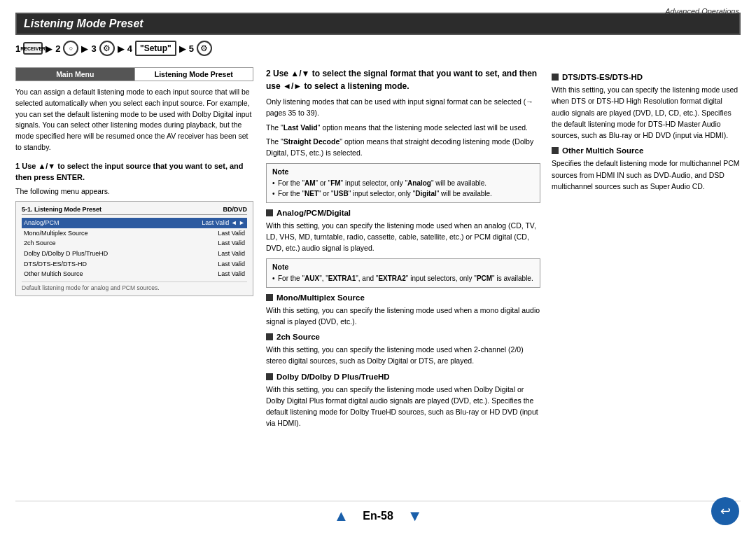  I want to click on step2-body3: The "Straight Decode" option means that …, so click(403, 148).